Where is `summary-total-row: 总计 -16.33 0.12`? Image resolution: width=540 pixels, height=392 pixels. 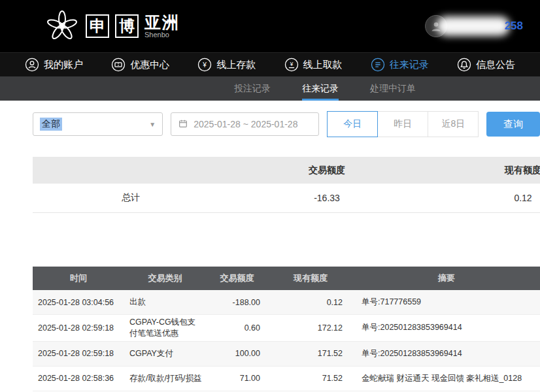
summary-total-row: 总计 -16.33 0.12 is located at coordinates (286, 199).